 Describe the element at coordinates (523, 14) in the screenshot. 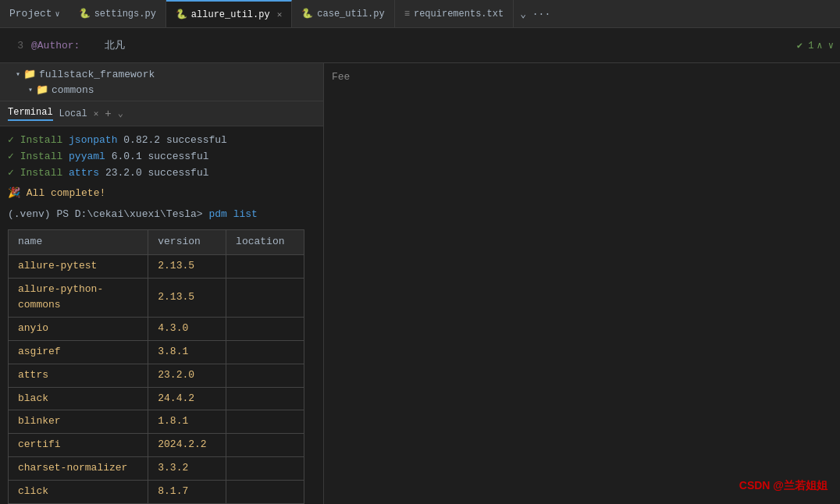

I see `tabs-overflow-icon: ⌄` at that location.